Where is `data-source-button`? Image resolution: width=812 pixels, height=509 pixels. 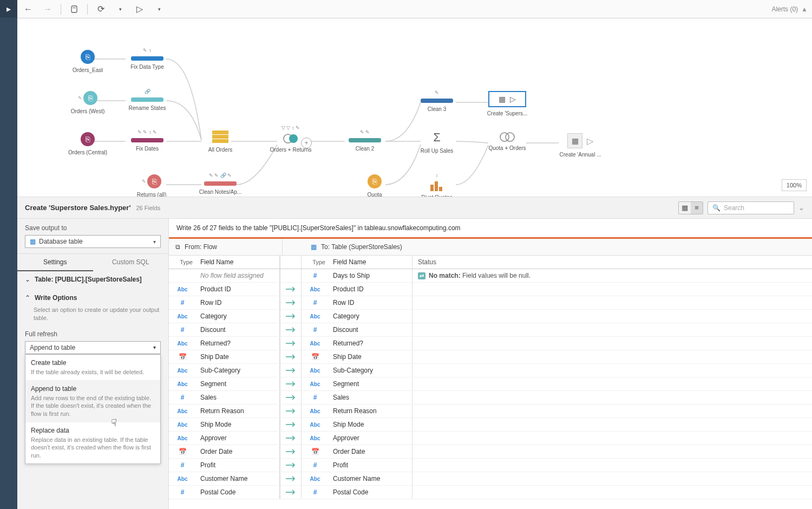
data-source-button is located at coordinates (74, 9).